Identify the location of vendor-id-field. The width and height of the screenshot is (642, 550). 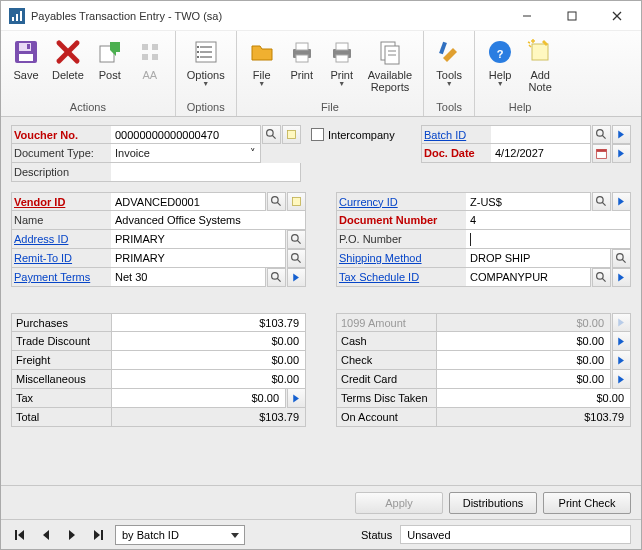
(188, 202).